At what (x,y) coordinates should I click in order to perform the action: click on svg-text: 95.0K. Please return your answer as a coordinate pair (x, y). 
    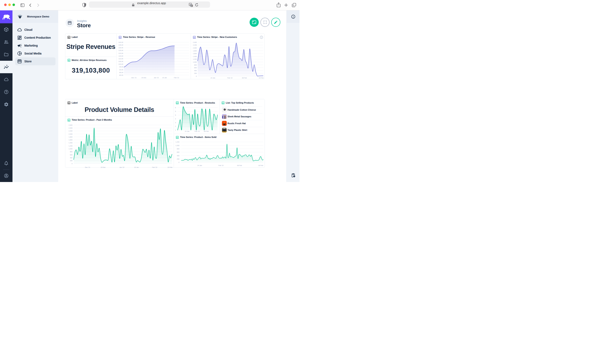
    Looking at the image, I should click on (121, 67).